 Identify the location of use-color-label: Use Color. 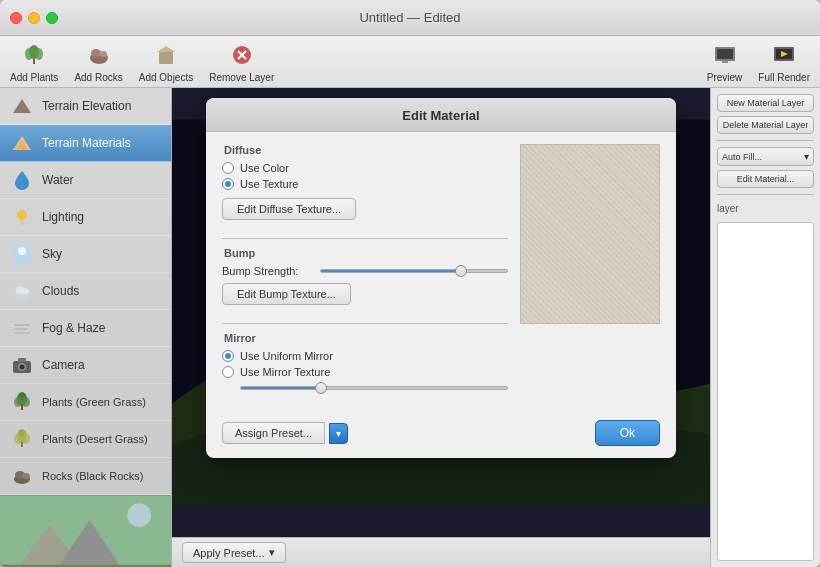
(264, 168).